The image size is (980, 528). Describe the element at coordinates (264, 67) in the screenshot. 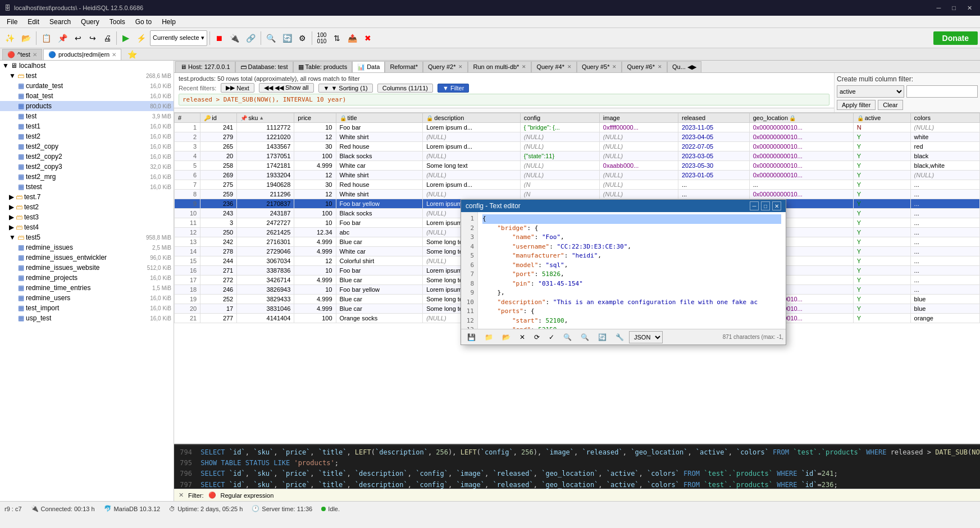

I see `tab-database: 🗃 Database: test` at that location.